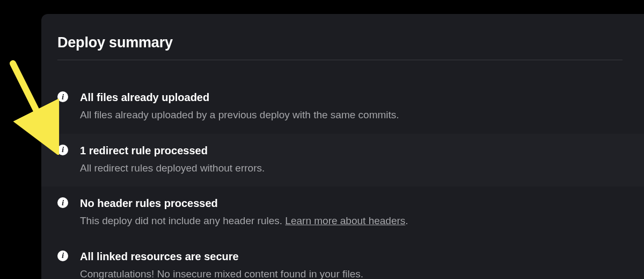  Describe the element at coordinates (342, 260) in the screenshot. I see `summary-item-secure-resources: i All linked resources are secure Congra…` at that location.